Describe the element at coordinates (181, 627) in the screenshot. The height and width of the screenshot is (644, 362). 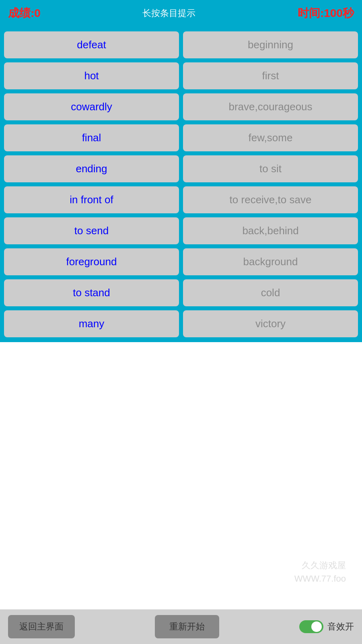
I see `footer: 返回主界面 重新开始 音效开` at that location.